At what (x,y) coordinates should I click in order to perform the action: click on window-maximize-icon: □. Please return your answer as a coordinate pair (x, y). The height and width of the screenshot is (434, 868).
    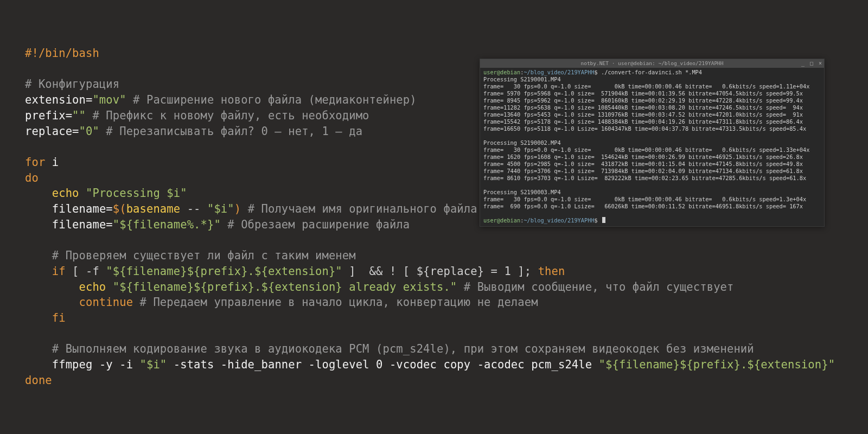
    Looking at the image, I should click on (812, 63).